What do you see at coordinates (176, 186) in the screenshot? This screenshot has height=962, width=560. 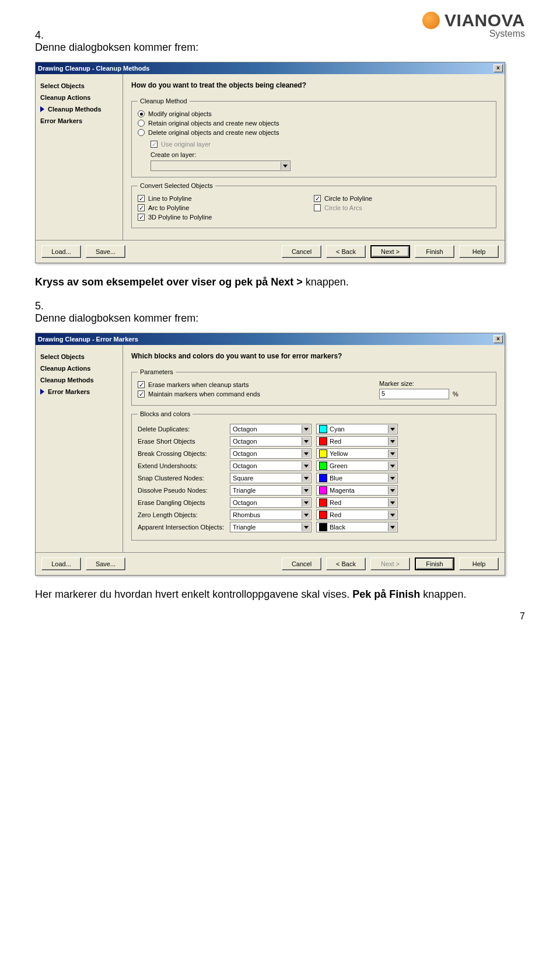 I see `legend: Convert Selected Objects` at bounding box center [176, 186].